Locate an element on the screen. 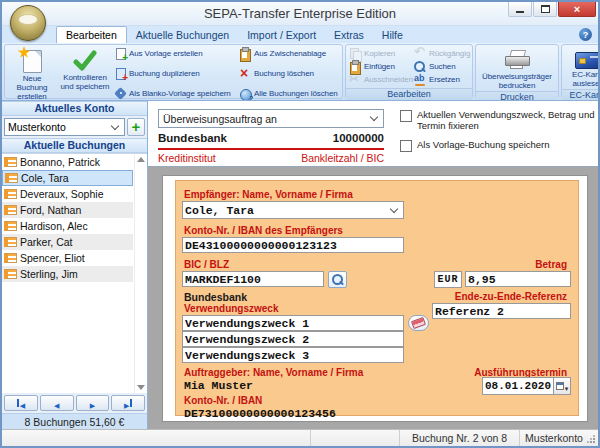  ribbon-group-bearbeiten: Kopieren Einfügen Ausschneiden Rückgängi… is located at coordinates (409, 72).